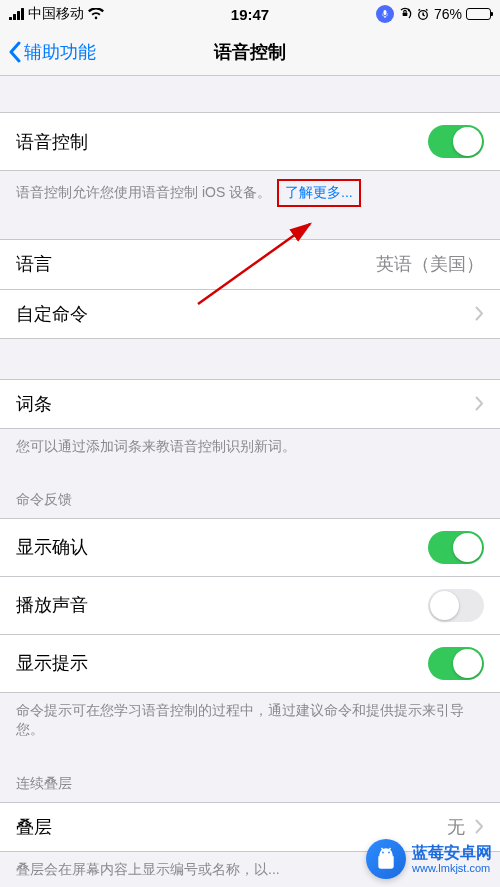  I want to click on wifi-icon, so click(96, 14).